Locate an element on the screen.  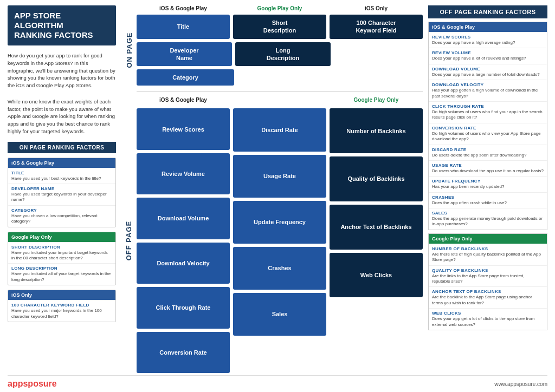
right-item-download-volume: DOWNLOAD VOLUMEDoes your app have a larg… is located at coordinates (488, 71).